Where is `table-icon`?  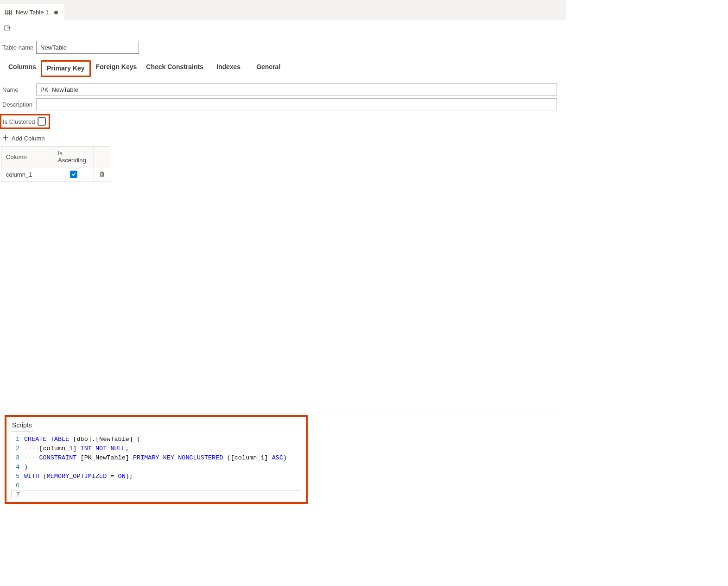 table-icon is located at coordinates (8, 13).